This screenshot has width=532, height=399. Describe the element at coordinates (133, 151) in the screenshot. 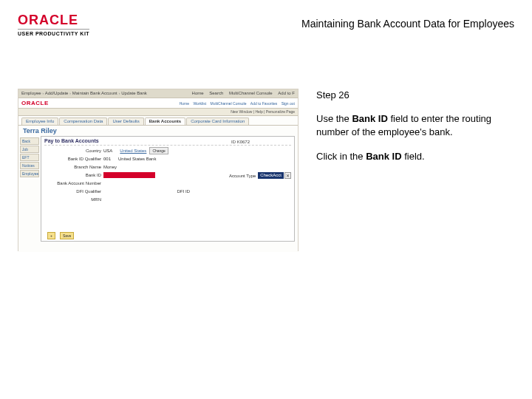

I see `link-country: United States` at that location.